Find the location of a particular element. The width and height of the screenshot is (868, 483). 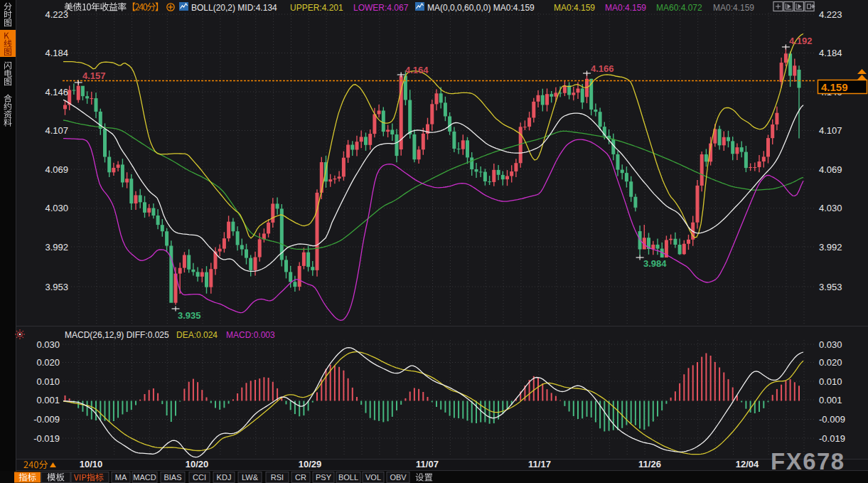

svg-text: UPPER:4.201 is located at coordinates (317, 8).